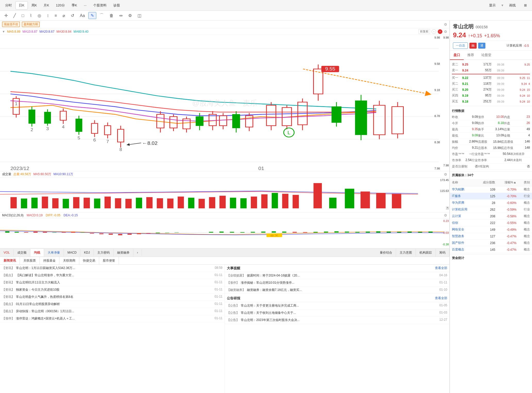 The width and height of the screenshot is (532, 393). I want to click on sector-row-5: 信创 222 -0.55% 概念, so click(491, 223).